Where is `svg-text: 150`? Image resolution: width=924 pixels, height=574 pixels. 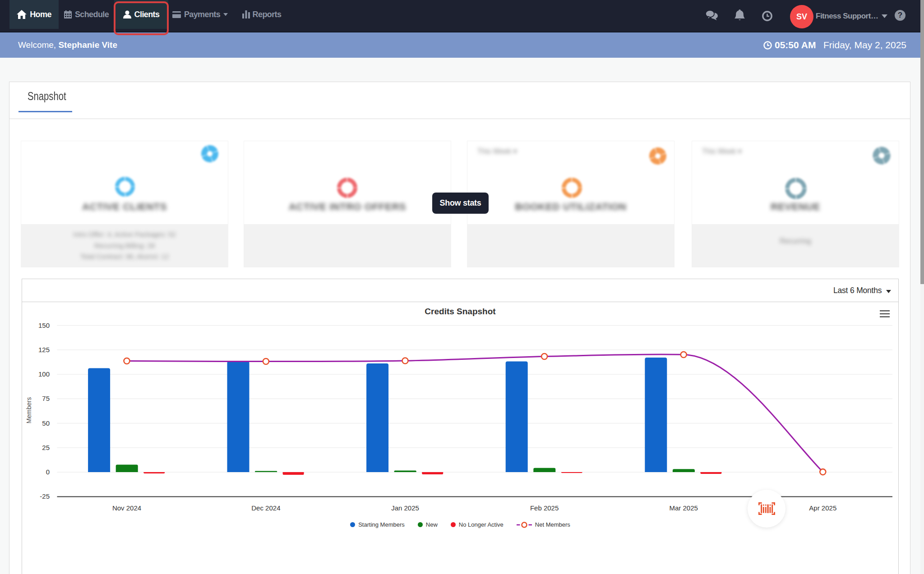 svg-text: 150 is located at coordinates (44, 326).